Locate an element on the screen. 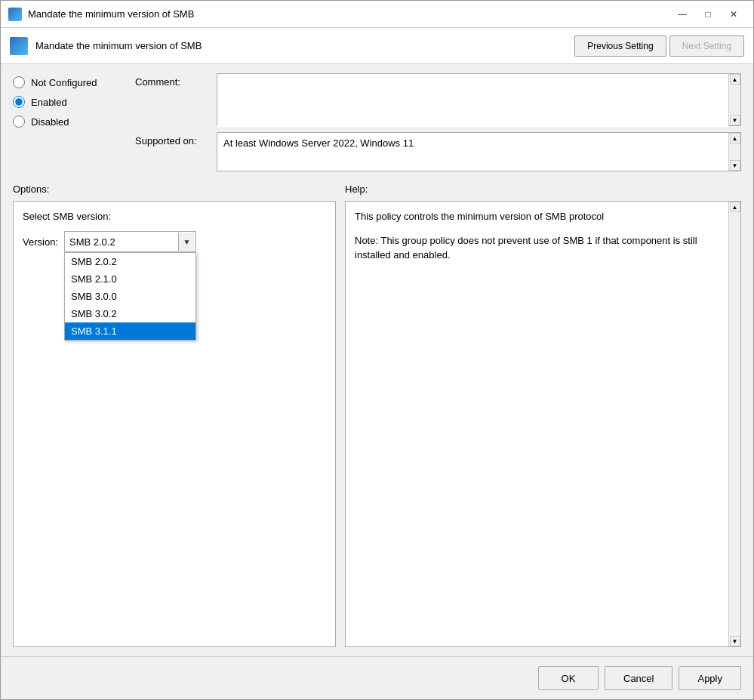  supported-scroll-up: ▲ is located at coordinates (735, 138).